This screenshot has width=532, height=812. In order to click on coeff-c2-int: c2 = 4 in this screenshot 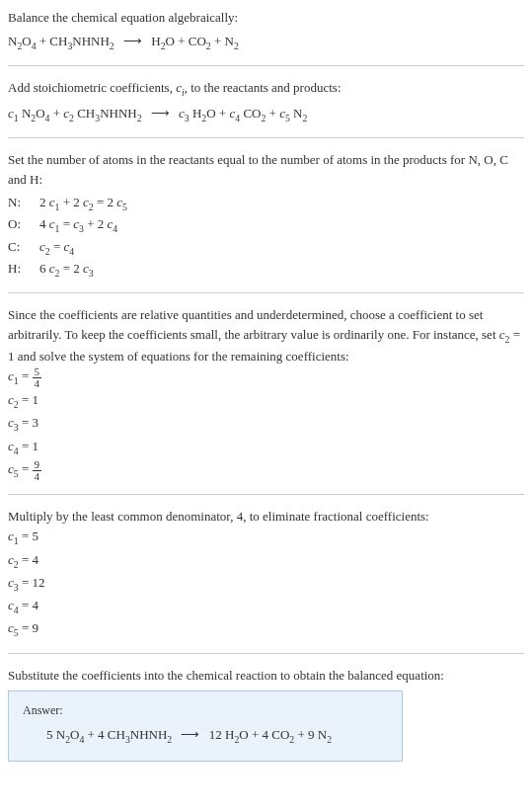, I will do `click(266, 561)`.